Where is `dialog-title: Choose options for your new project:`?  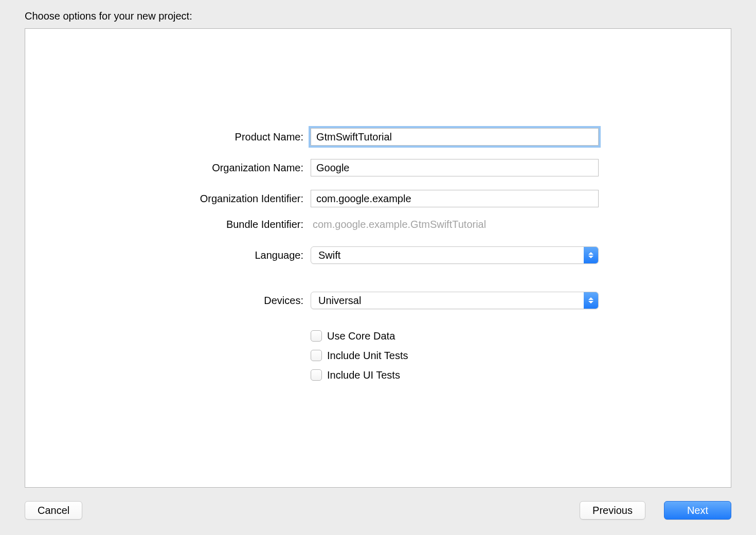
dialog-title: Choose options for your new project: is located at coordinates (378, 16).